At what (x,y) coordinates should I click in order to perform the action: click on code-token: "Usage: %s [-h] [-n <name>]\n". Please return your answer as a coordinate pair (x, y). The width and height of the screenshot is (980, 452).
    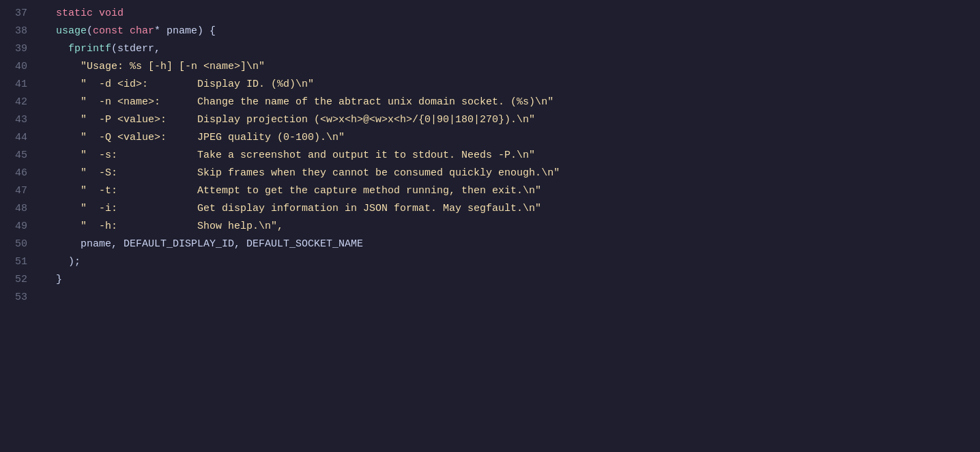
    Looking at the image, I should click on (173, 67).